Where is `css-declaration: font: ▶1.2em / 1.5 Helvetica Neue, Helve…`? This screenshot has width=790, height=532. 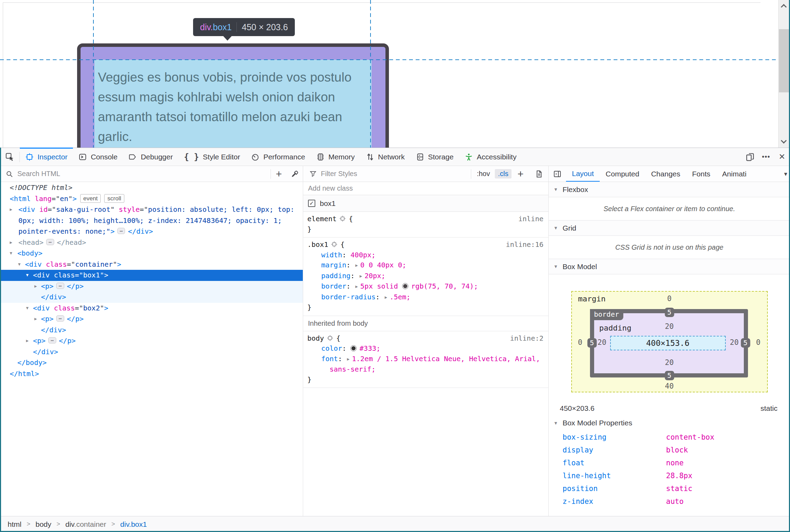 css-declaration: font: ▶1.2em / 1.5 Helvetica Neue, Helve… is located at coordinates (426, 359).